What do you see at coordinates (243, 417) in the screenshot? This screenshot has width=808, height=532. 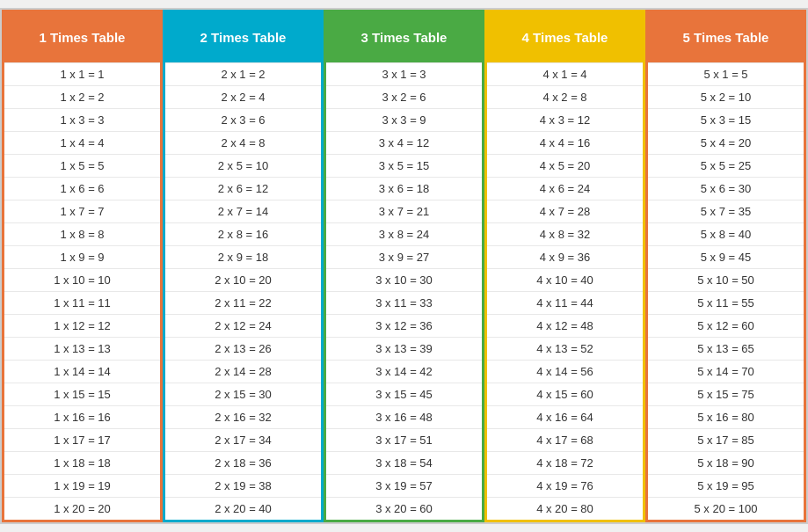 I see `row-item-2-16: 2 x 16 = 32` at bounding box center [243, 417].